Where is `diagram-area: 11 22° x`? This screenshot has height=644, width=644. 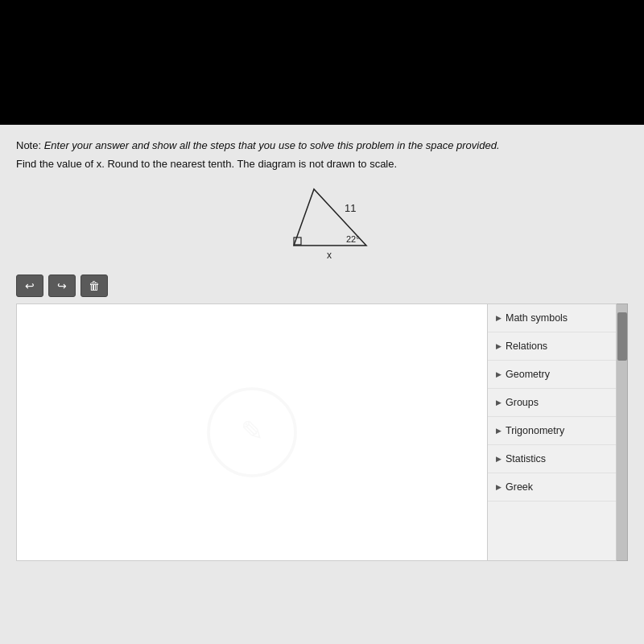 diagram-area: 11 22° x is located at coordinates (322, 221).